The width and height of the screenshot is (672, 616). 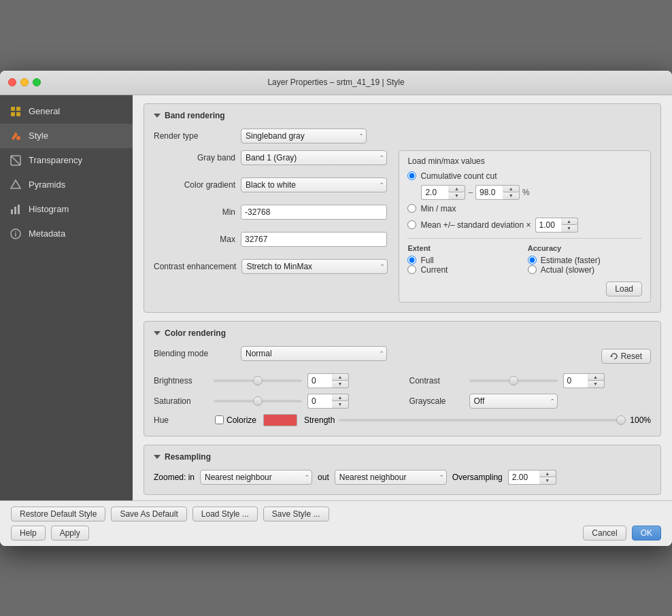 What do you see at coordinates (524, 477) in the screenshot?
I see `oversampling-input` at bounding box center [524, 477].